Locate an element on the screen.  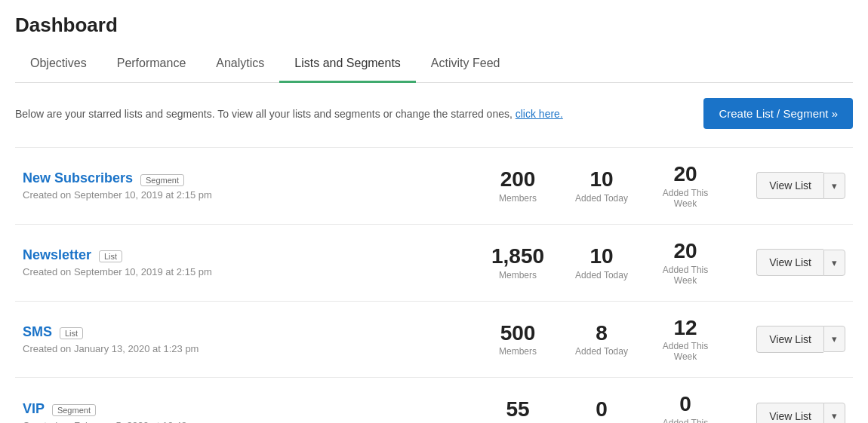
list-name-cell: Newsletter List Created on September 10,… is located at coordinates (246, 262).